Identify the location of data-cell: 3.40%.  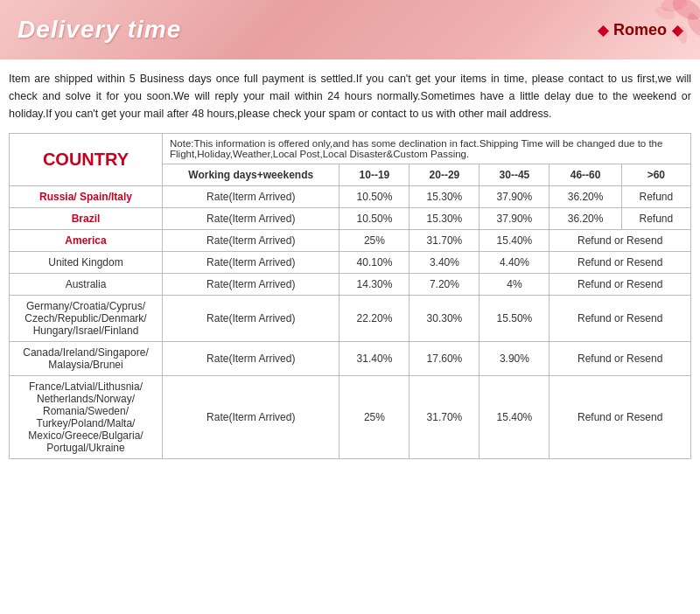
(444, 262).